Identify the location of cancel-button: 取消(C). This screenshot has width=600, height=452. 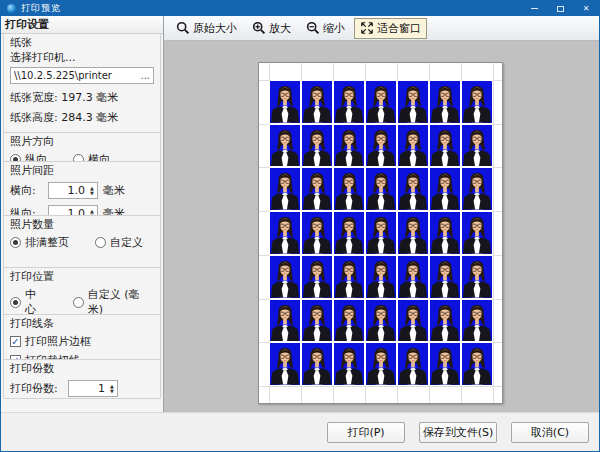
(550, 432).